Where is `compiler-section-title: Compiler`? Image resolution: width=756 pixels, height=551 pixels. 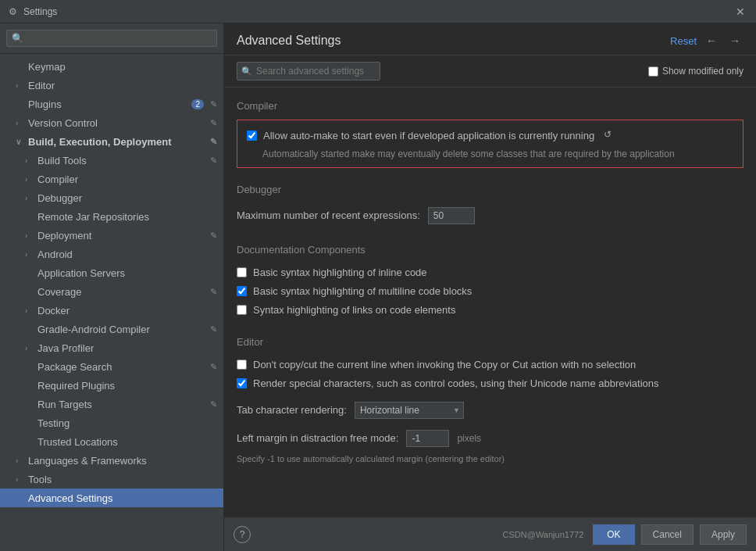 compiler-section-title: Compiler is located at coordinates (490, 106).